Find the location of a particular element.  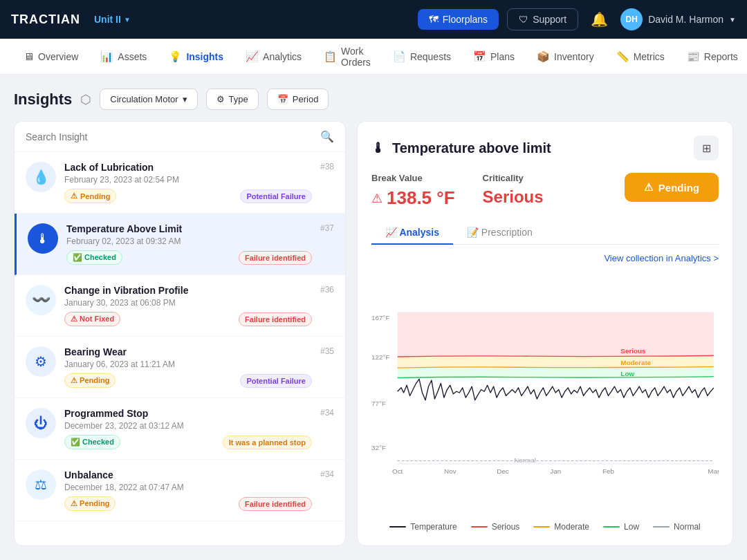

insight-title-5: Programmed Stop is located at coordinates (188, 413).